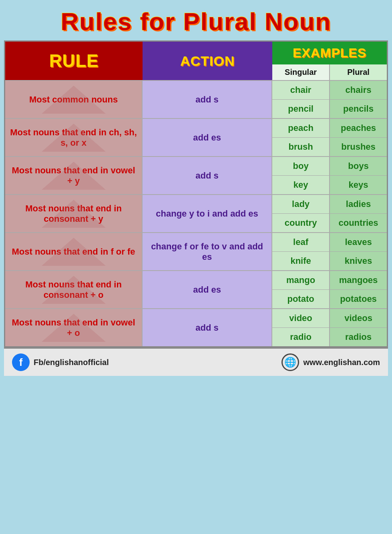  Describe the element at coordinates (301, 128) in the screenshot. I see `singular-1-0: peach` at that location.